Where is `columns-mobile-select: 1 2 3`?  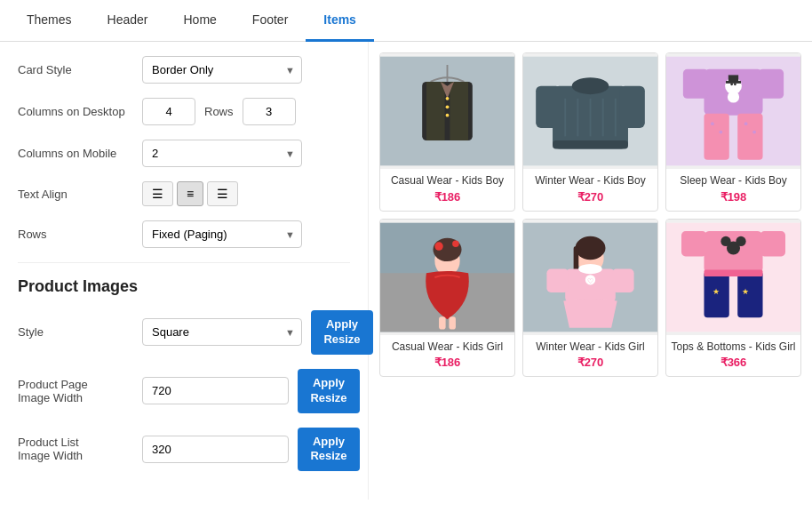 columns-mobile-select: 1 2 3 is located at coordinates (222, 153).